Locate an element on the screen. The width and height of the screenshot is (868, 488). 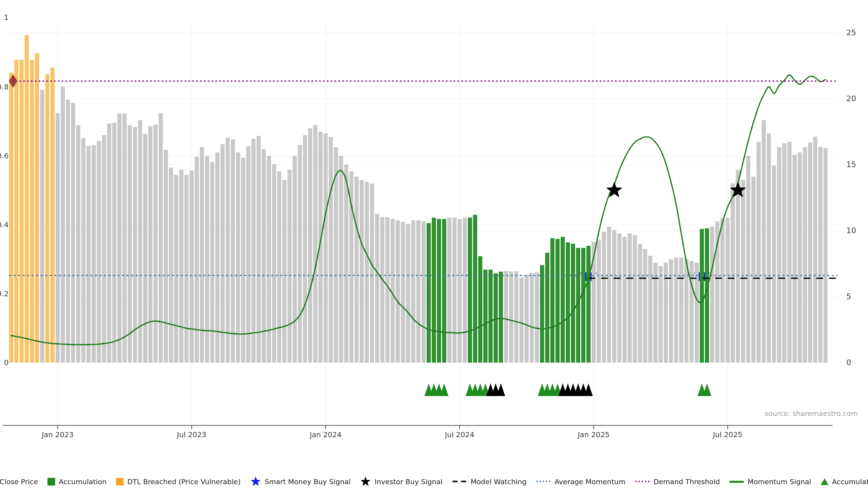
y-axis-right-label: 0 is located at coordinates (849, 362).